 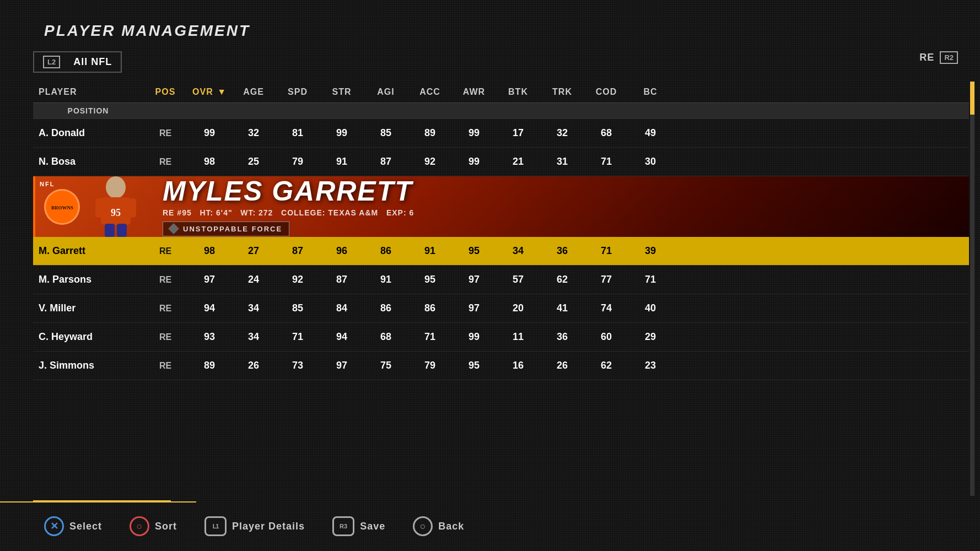 I want to click on player-age: 34, so click(x=254, y=309).